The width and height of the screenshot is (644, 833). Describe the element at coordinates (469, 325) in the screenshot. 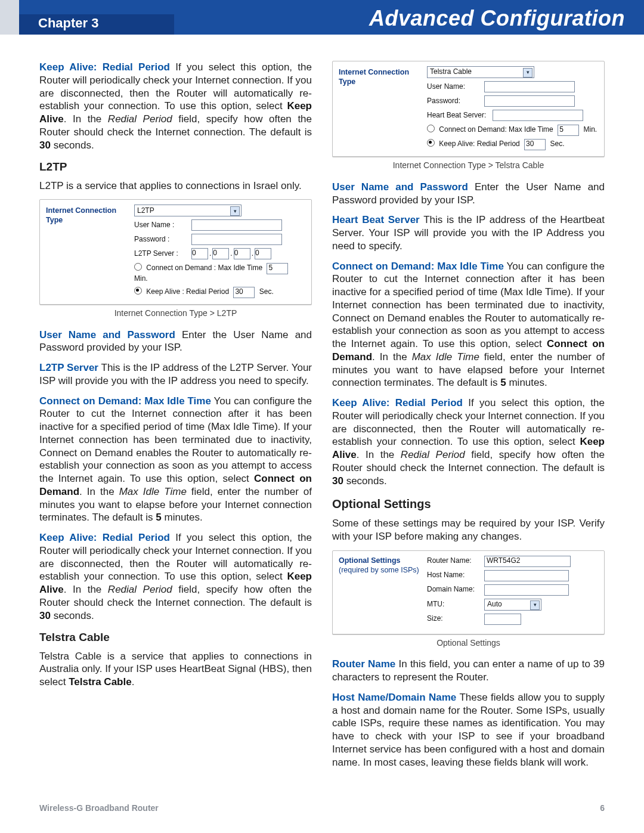

I see `para-cod-r: Connect on Demand: Max Idle Time You can…` at that location.